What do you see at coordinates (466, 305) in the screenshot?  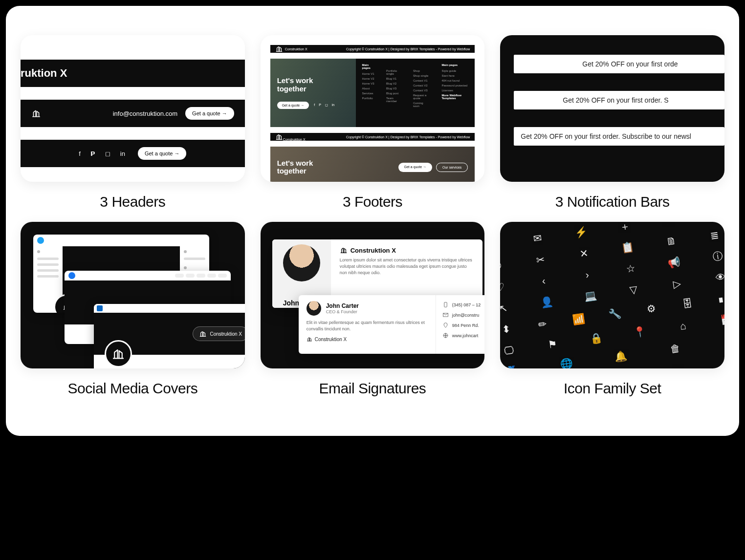 I see `phone-text: (345) 087 – 12` at bounding box center [466, 305].